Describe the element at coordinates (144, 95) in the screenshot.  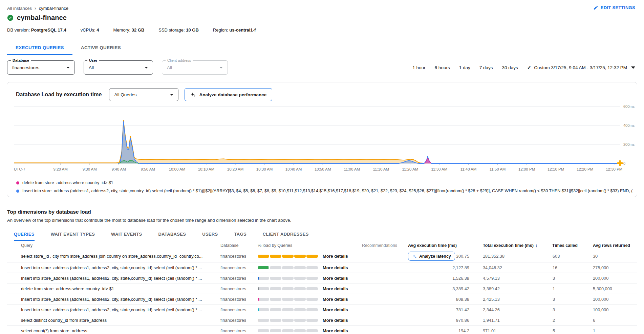
I see `query-filter-select: All Queries` at that location.